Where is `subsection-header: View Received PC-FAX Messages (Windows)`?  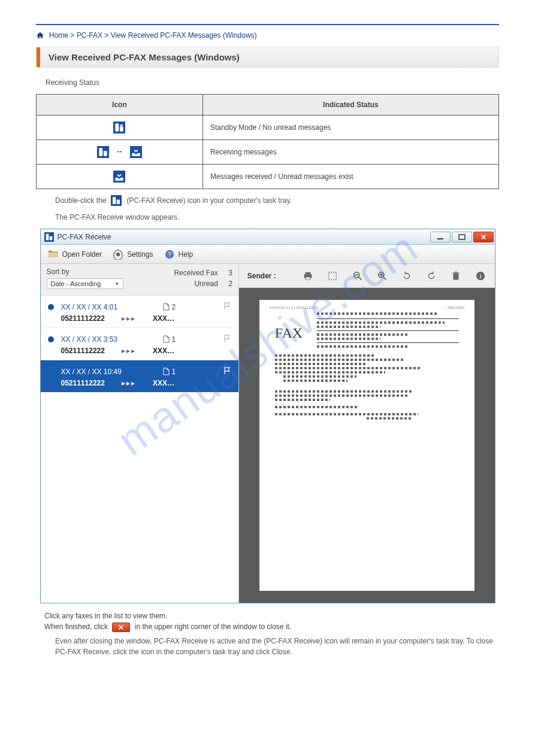 subsection-header: View Received PC-FAX Messages (Windows) is located at coordinates (267, 57).